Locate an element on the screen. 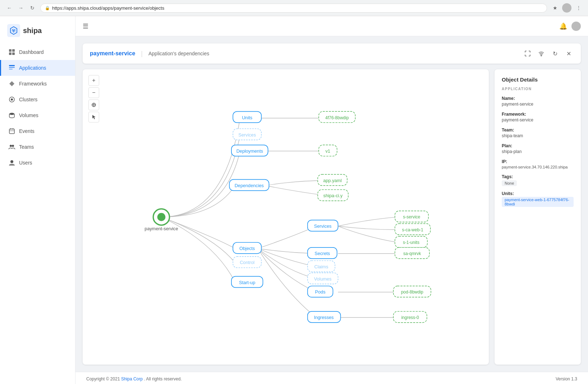 This screenshot has height=384, width=588. sa-qmrvk-label: sa-qmrvk is located at coordinates (412, 254).